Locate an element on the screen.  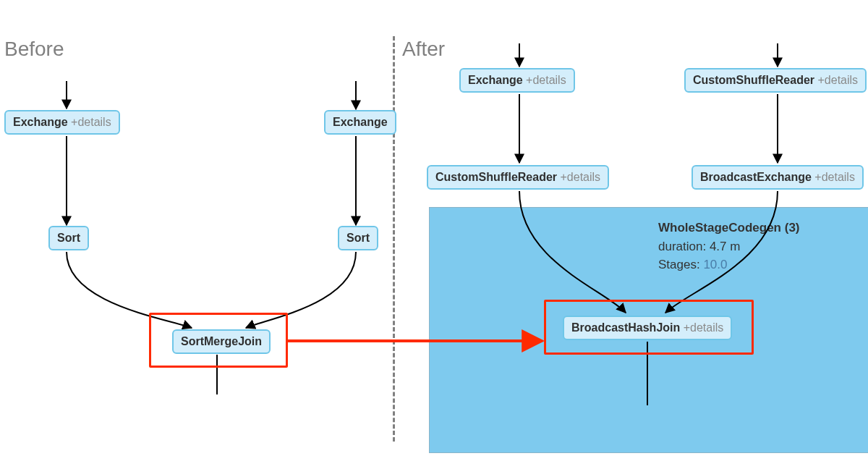
node-exchange-right: Exchange is located at coordinates (360, 122).